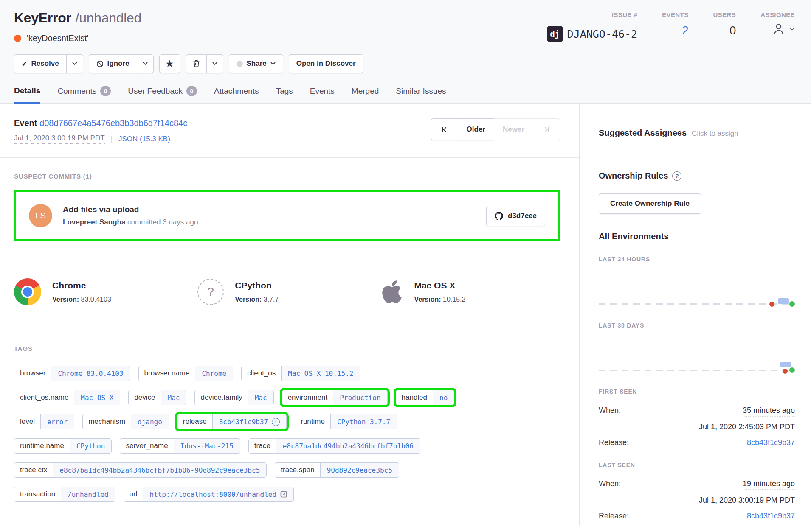  I want to click on last-30-days-sparkline, so click(697, 370).